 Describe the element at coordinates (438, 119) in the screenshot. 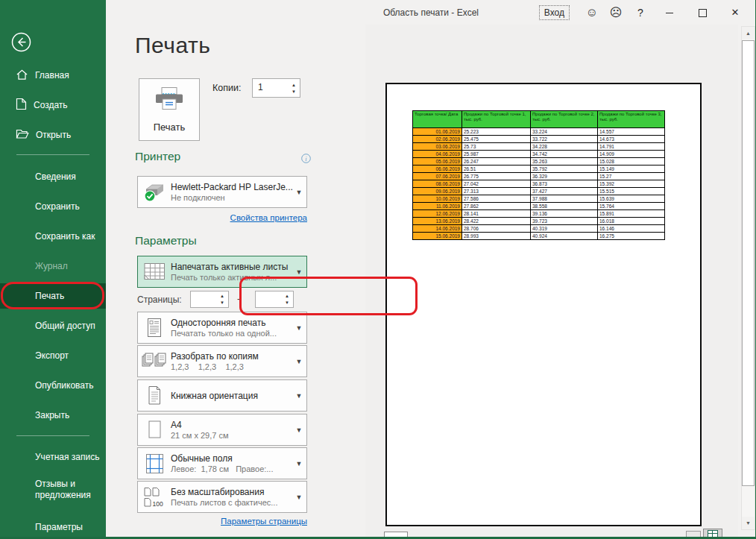

I see `column-header: Торговая точка/ Дата` at that location.